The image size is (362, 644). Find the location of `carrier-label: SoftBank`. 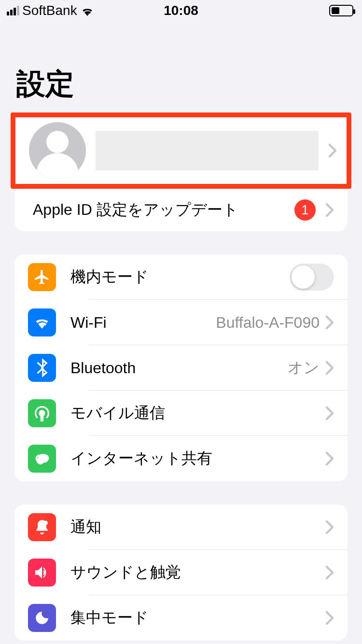

carrier-label: SoftBank is located at coordinates (50, 11).